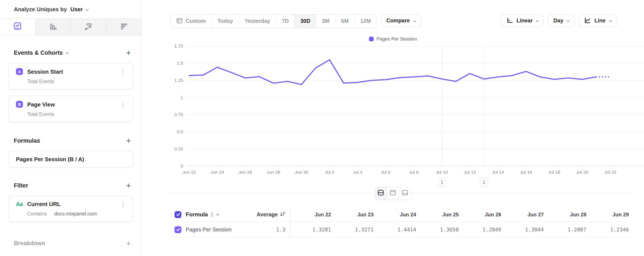 This screenshot has width=644, height=256. I want to click on column-header: Jun 23, so click(354, 214).